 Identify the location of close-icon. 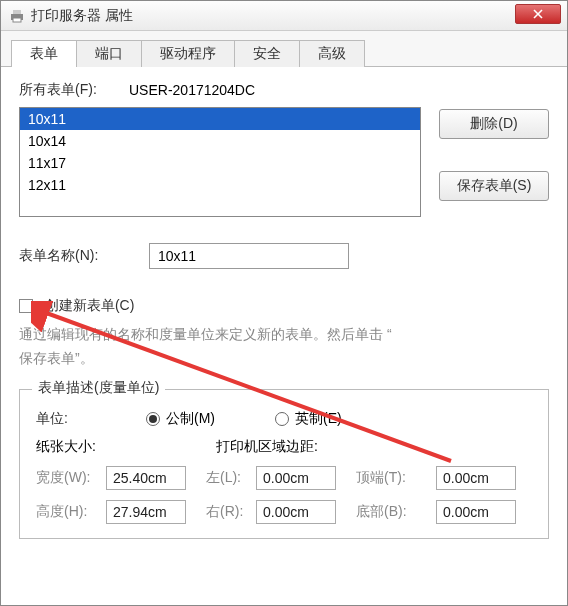
(538, 14).